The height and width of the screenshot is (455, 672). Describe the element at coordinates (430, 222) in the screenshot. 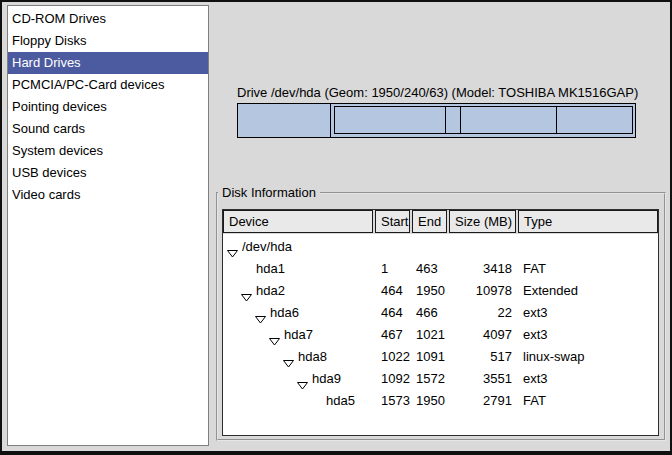

I see `column-header-end: End` at that location.